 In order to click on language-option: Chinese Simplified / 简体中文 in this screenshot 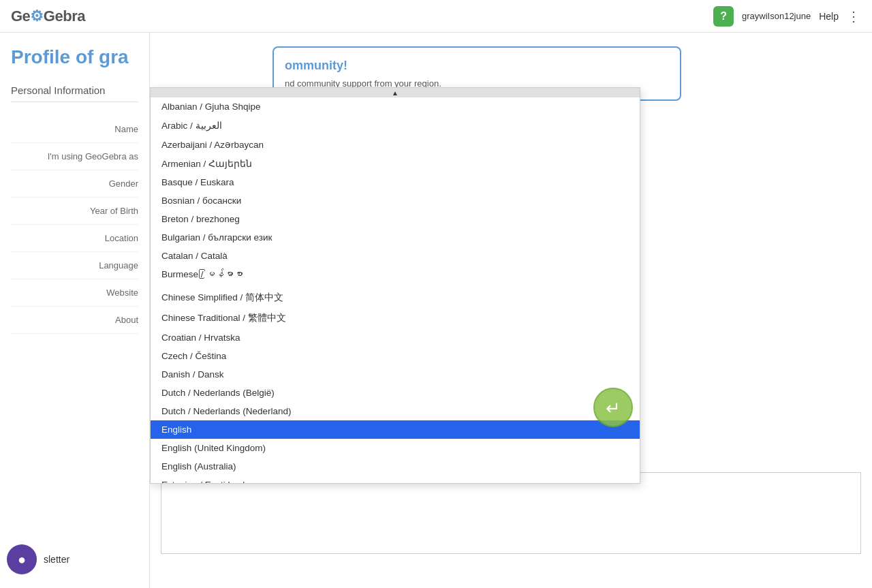, I will do `click(395, 298)`.